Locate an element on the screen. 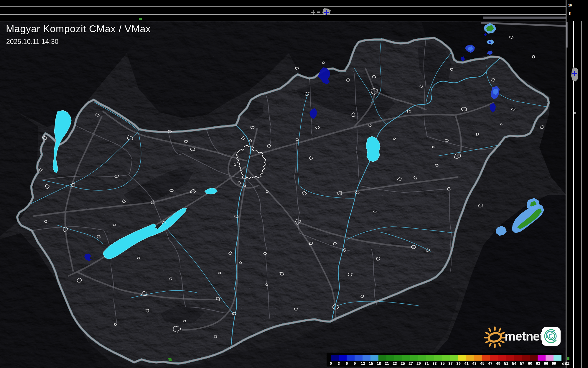  colorbar-tick: 45 is located at coordinates (482, 364).